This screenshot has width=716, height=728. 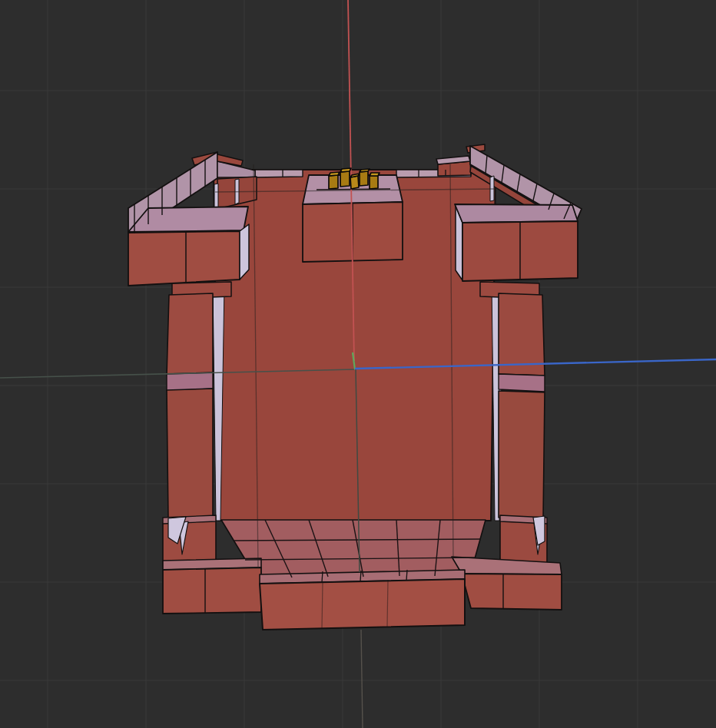 What do you see at coordinates (363, 604) in the screenshot?
I see `front-step-front` at bounding box center [363, 604].